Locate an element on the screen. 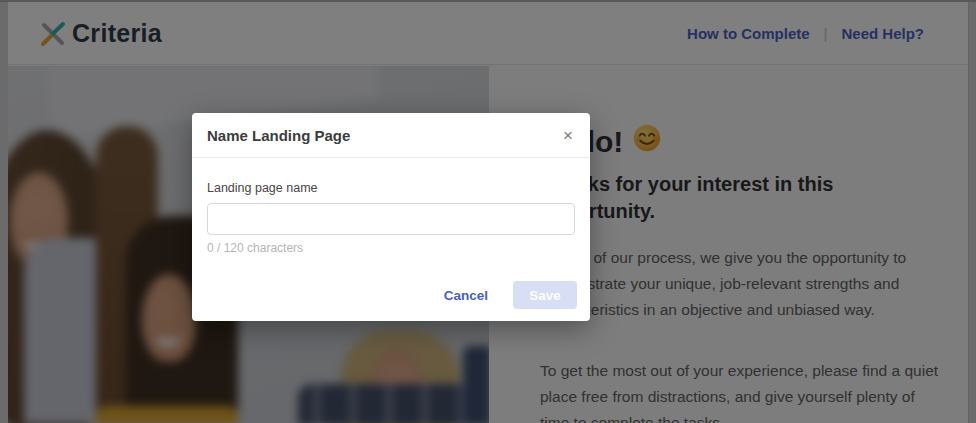 This screenshot has height=423, width=976. modal-body: Landing page name 0 / 120 characters is located at coordinates (391, 206).